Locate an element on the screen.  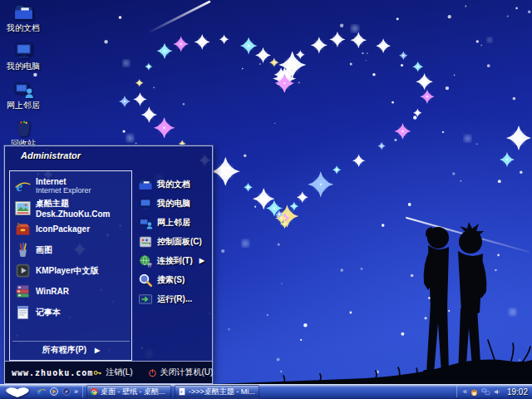
zhuoku-theme-icon is located at coordinates (23, 208).